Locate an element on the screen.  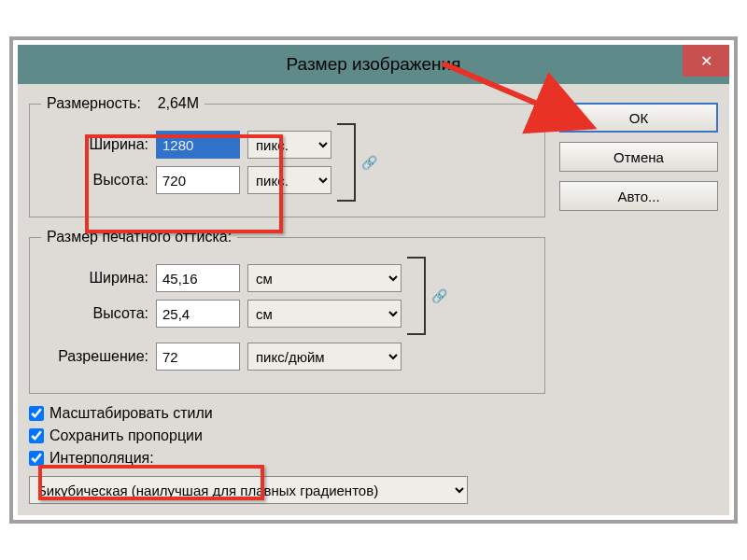
interpolation-label: Интерполяция: is located at coordinates (102, 458).